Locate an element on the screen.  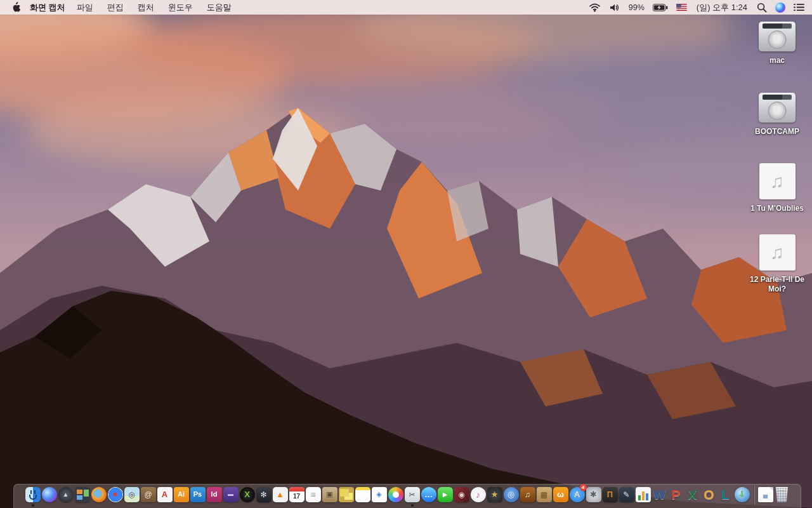
menu-bar: 화면 캡처 파일편집캡처윈도우도움말 99% (일) 오후 1:24 is located at coordinates (406, 8).